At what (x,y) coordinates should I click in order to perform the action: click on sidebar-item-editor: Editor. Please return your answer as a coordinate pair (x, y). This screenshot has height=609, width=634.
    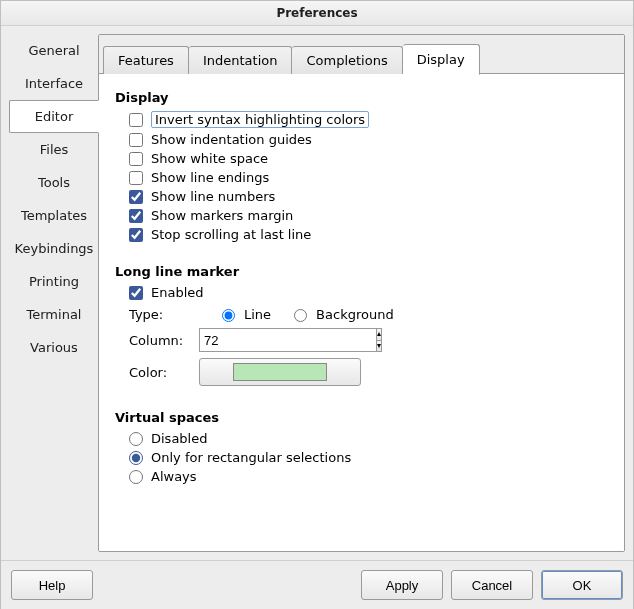
    Looking at the image, I should click on (54, 116).